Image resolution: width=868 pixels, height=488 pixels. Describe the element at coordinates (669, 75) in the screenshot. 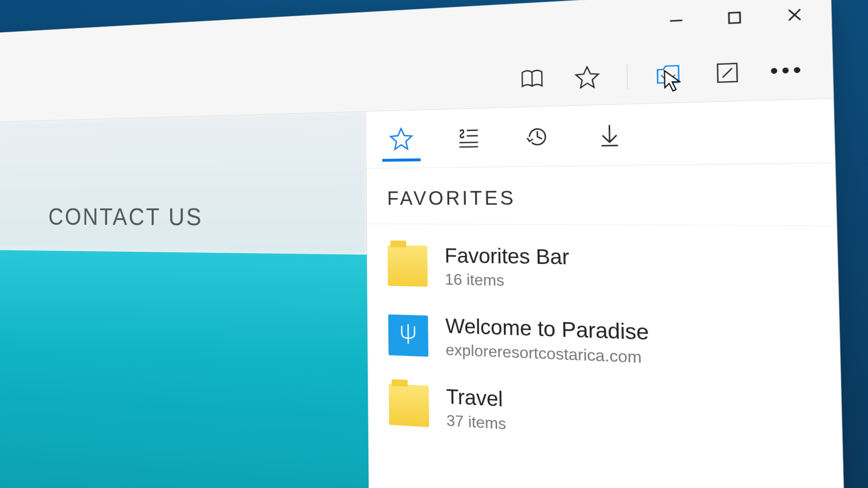

I see `hub-button` at that location.